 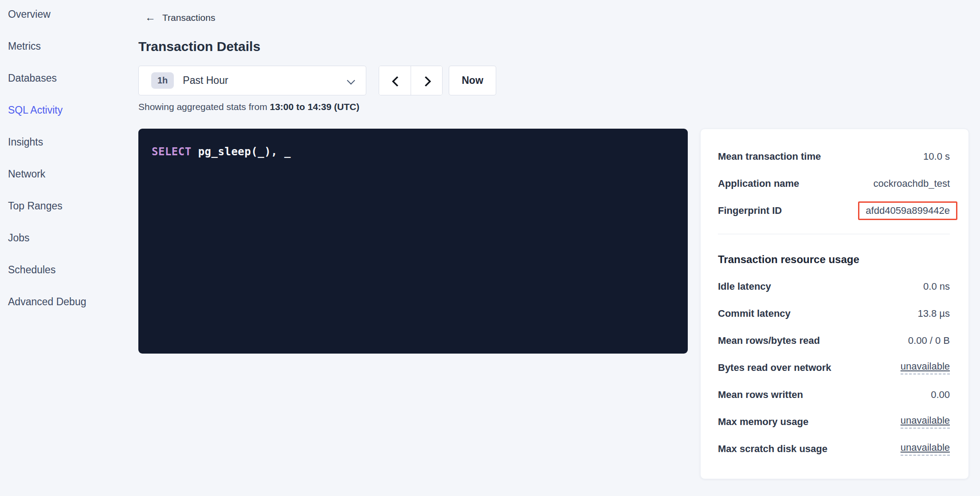 I want to click on detail-row-idle-latency: Idle latency 0.0 ns, so click(x=834, y=287).